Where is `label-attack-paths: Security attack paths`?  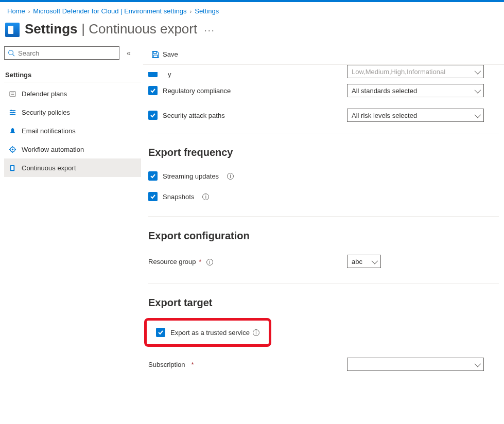
label-attack-paths: Security attack paths is located at coordinates (194, 115).